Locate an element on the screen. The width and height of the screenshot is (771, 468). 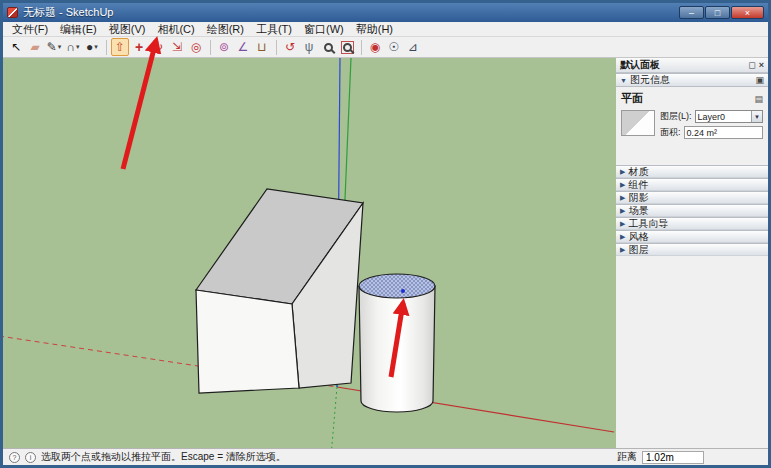
zoom-tool-icon is located at coordinates (328, 48).